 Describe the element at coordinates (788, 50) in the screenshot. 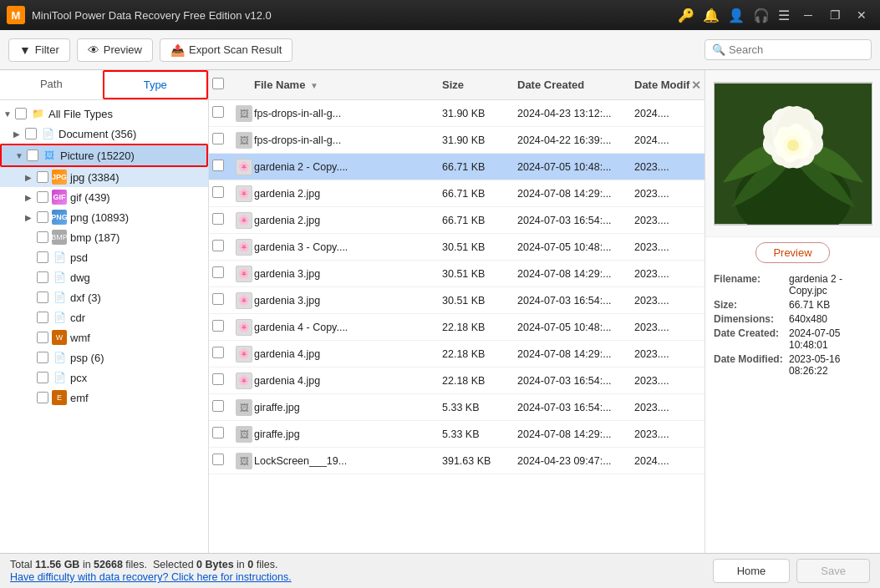

I see `search-box: 🔍` at that location.